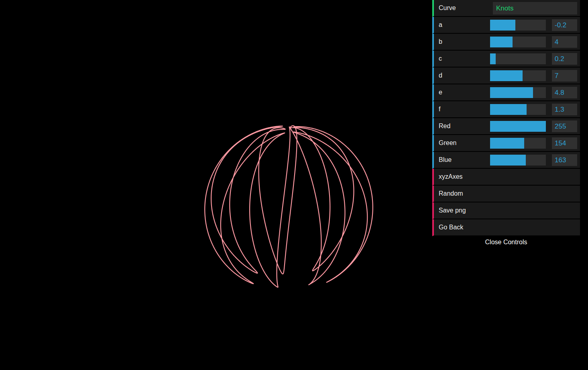 The height and width of the screenshot is (370, 588). I want to click on slider-value: 255, so click(564, 126).